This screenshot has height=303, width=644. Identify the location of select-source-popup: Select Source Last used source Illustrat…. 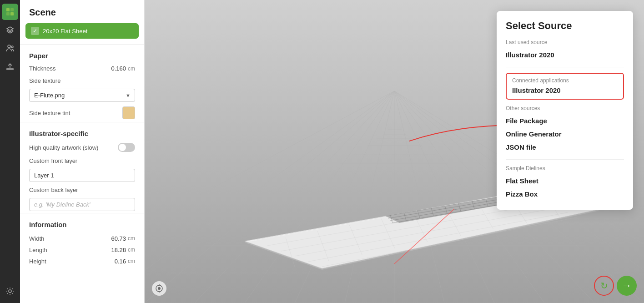
(565, 110).